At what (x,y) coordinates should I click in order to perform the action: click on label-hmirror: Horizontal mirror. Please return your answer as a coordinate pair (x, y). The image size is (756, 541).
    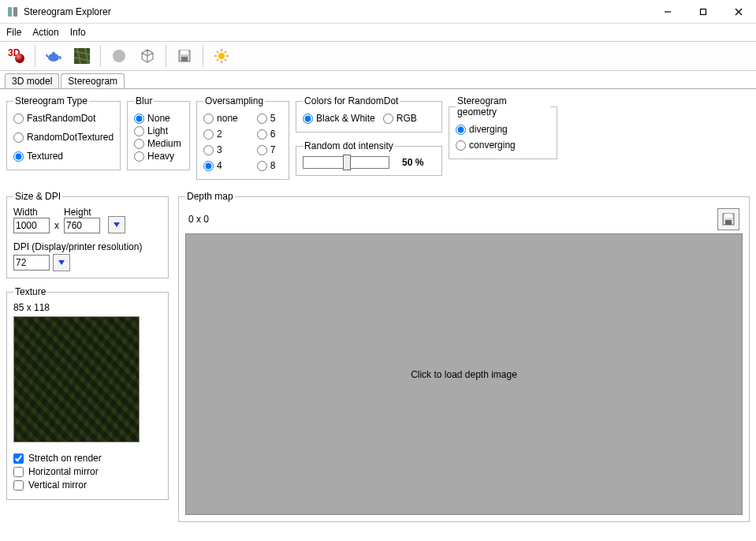
    Looking at the image, I should click on (63, 472).